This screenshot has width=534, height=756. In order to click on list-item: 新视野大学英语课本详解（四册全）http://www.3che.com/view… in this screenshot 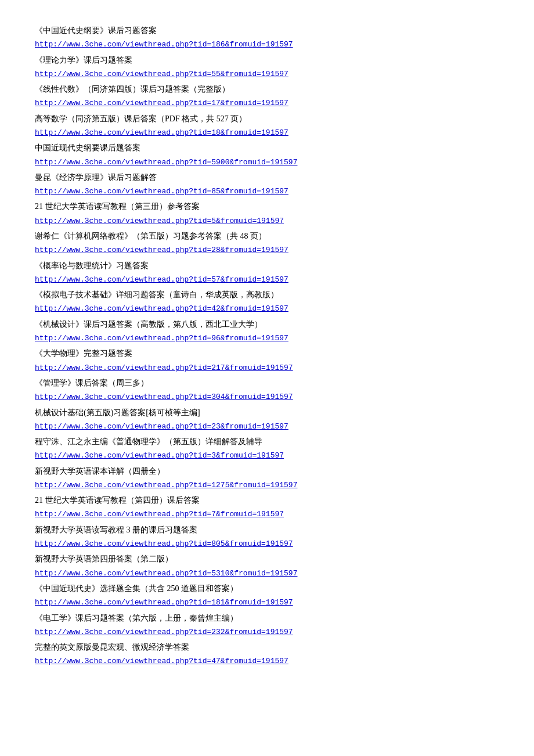, I will do `click(267, 478)`.